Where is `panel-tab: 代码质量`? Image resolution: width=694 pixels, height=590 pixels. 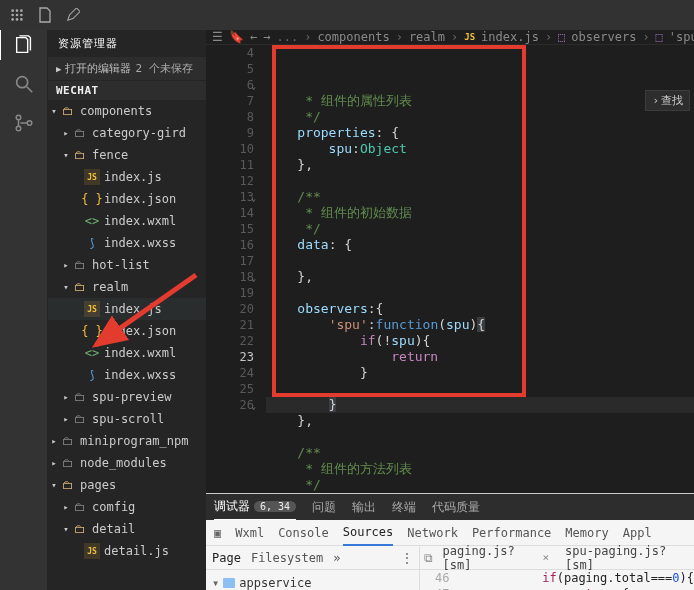 panel-tab: 代码质量 is located at coordinates (456, 508).